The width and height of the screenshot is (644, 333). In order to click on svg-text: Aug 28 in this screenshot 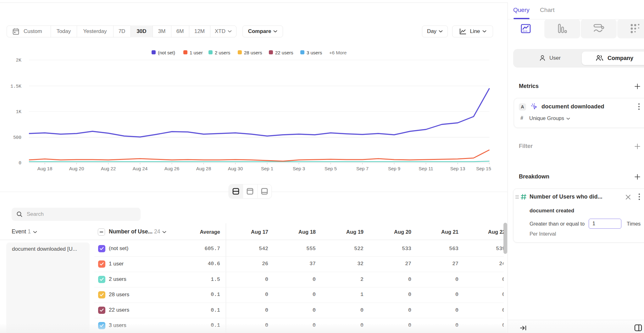, I will do `click(204, 168)`.